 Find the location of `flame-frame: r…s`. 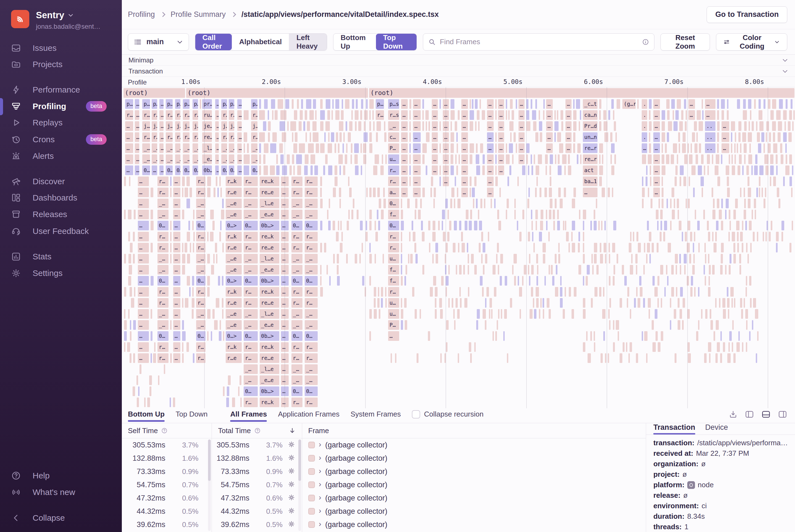

flame-frame: r…s is located at coordinates (129, 115).